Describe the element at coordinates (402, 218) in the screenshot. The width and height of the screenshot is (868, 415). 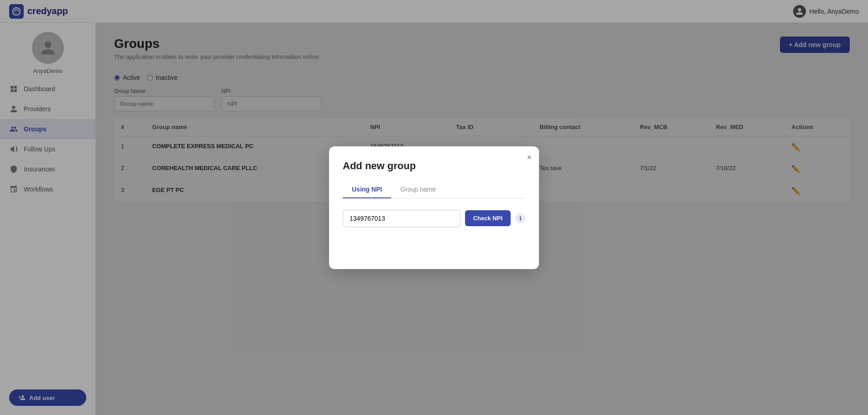
I see `npi-input` at that location.